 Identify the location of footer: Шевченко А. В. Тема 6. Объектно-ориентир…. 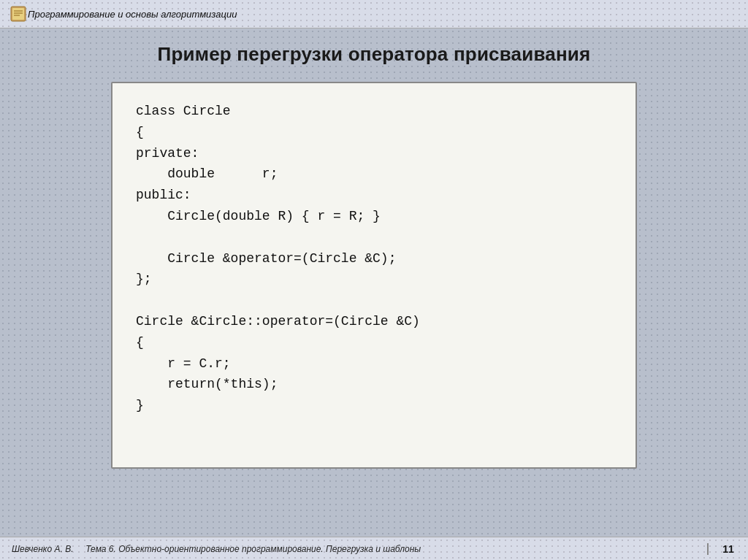
(374, 548).